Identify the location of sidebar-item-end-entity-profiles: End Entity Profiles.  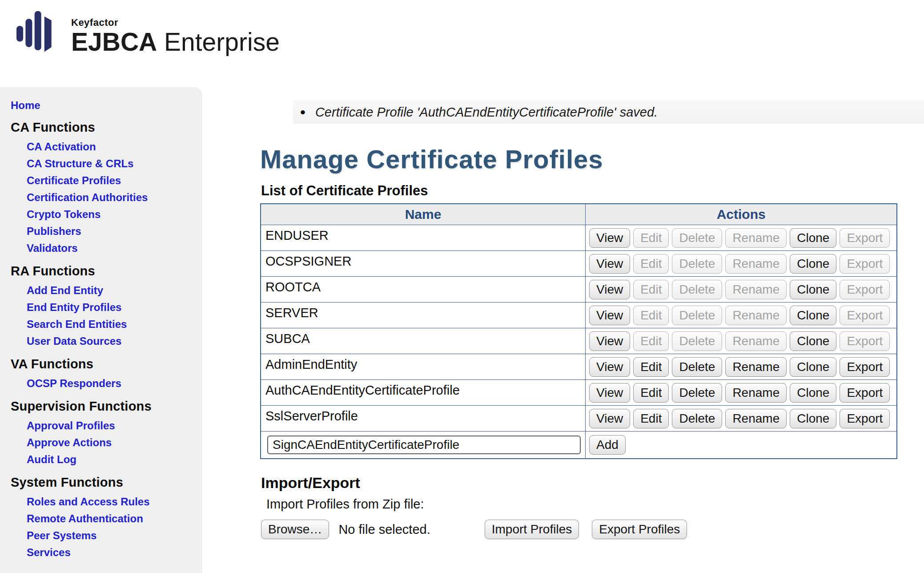
(104, 307).